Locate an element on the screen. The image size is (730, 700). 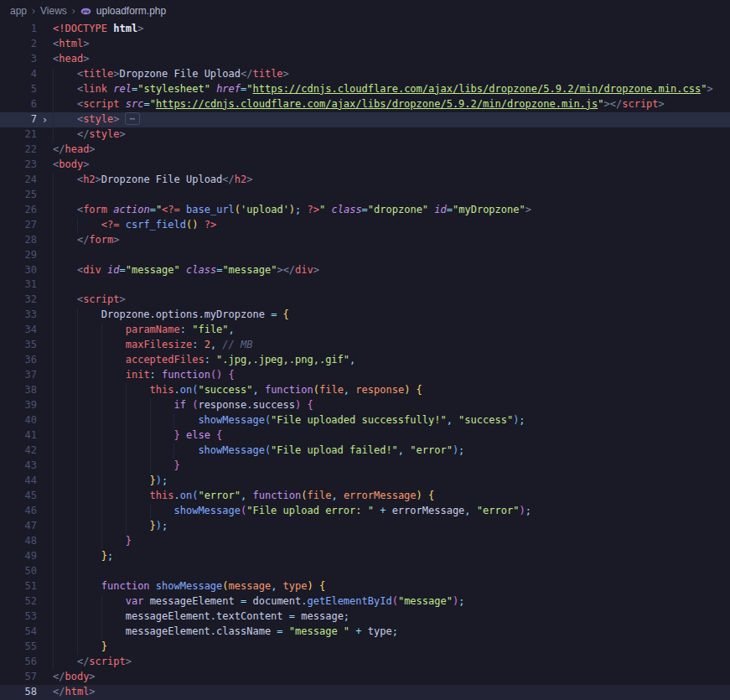
line-number: 52 is located at coordinates (18, 602).